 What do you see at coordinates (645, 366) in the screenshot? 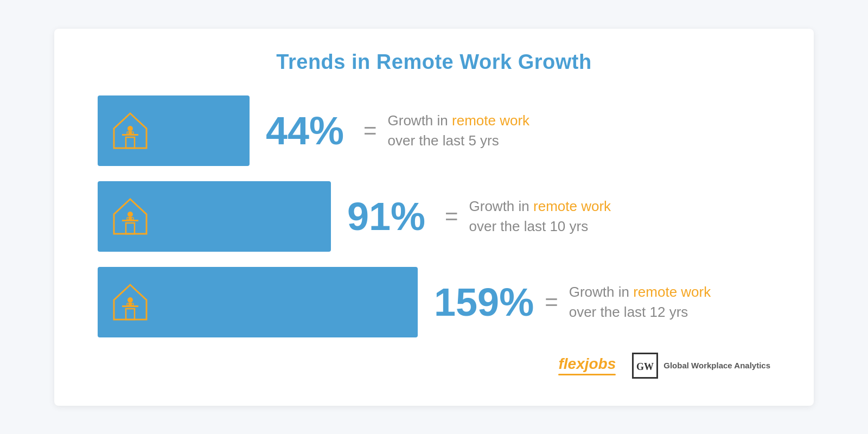
I see `gwa-symbol-icon: GW` at bounding box center [645, 366].